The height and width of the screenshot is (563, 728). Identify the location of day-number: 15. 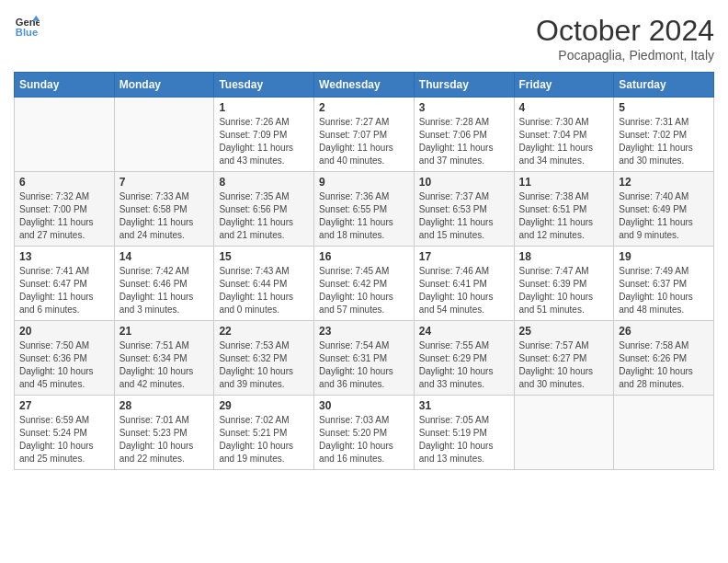
(264, 257).